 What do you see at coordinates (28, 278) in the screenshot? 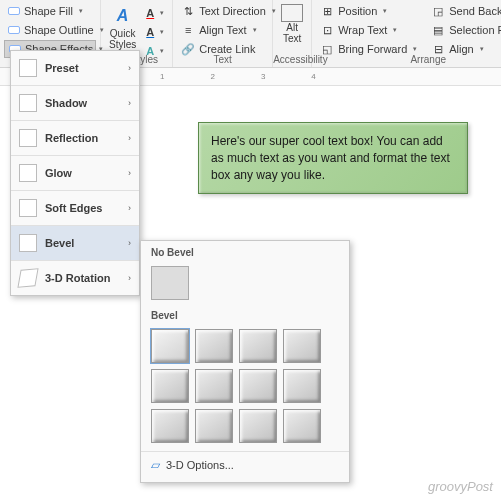
I see `rotation-icon` at bounding box center [28, 278].